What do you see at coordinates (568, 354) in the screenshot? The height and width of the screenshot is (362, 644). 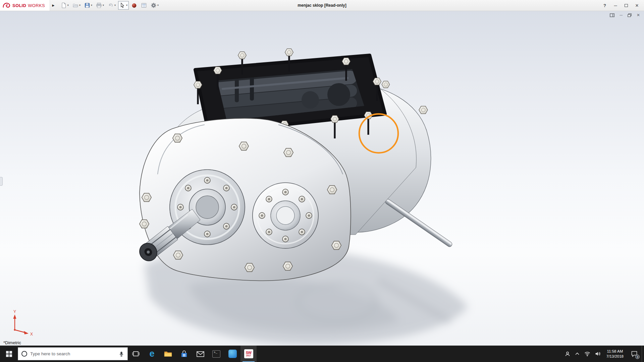 I see `people-button` at bounding box center [568, 354].